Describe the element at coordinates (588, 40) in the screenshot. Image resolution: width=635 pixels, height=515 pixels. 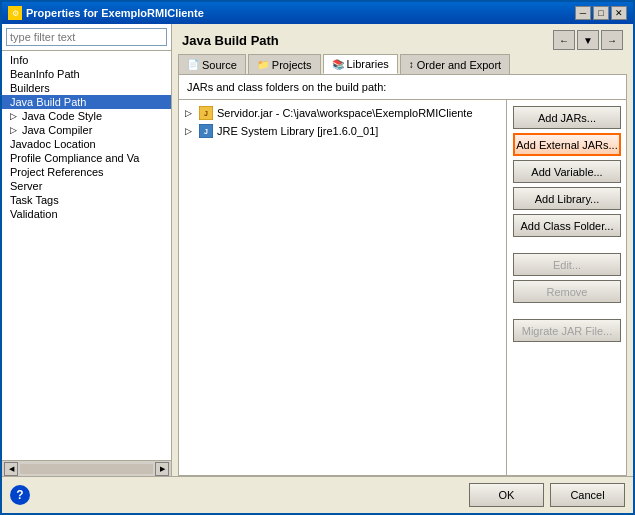
I see `nav-buttons: ← ▼ →` at that location.